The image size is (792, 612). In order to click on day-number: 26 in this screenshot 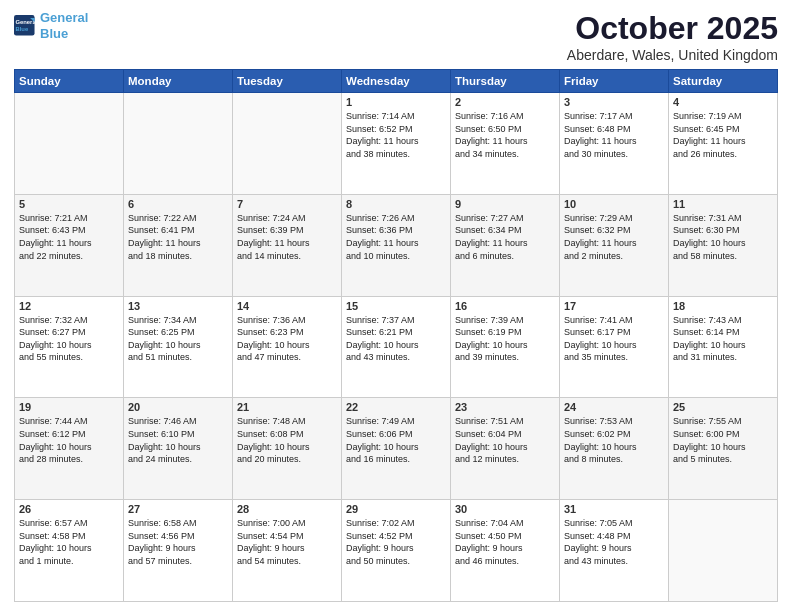, I will do `click(69, 509)`.